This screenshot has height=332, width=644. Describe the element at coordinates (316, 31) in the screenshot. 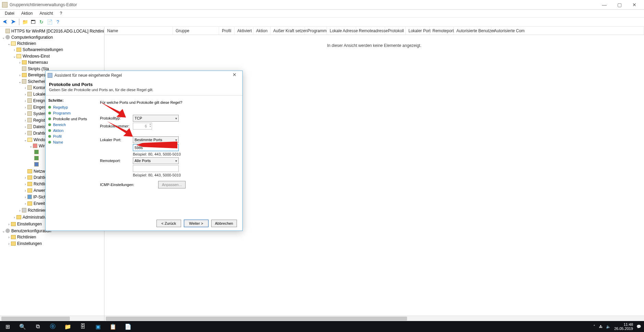

I see `col-programm: Programm` at that location.